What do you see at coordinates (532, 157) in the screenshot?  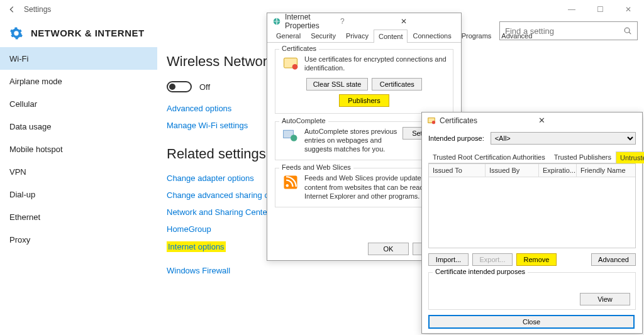 I see `cert-tabs: Trusted Root Certification Authorities T…` at bounding box center [532, 157].